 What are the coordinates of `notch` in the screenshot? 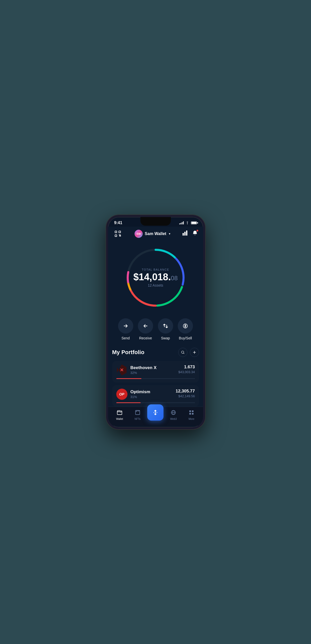 It's located at (156, 221).